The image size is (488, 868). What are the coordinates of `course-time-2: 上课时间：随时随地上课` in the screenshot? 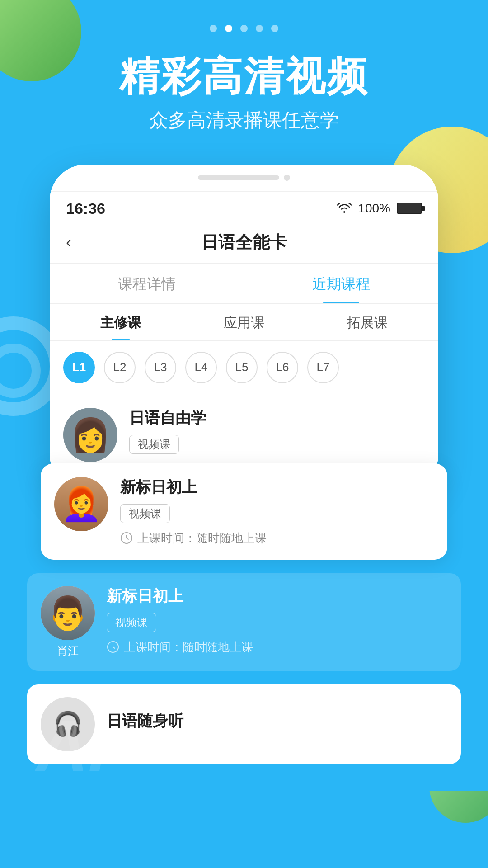 It's located at (277, 538).